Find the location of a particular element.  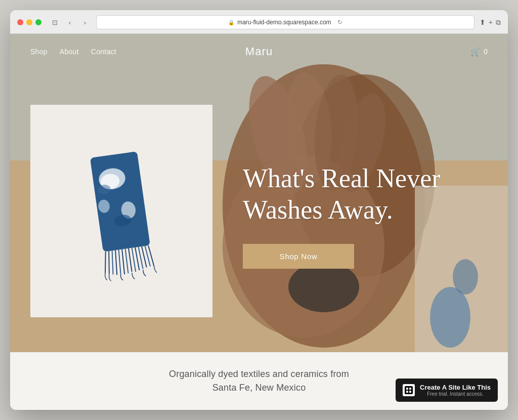

forward-button: › is located at coordinates (85, 22).